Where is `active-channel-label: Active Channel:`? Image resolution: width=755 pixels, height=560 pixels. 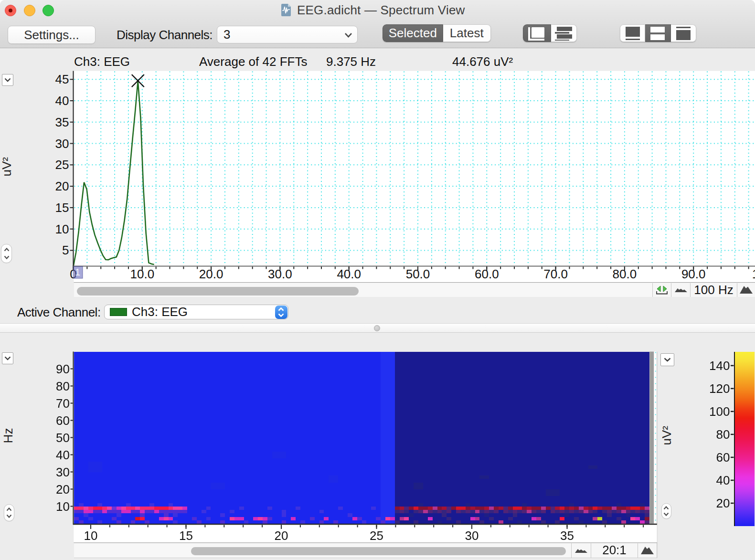 active-channel-label: Active Channel: is located at coordinates (59, 312).